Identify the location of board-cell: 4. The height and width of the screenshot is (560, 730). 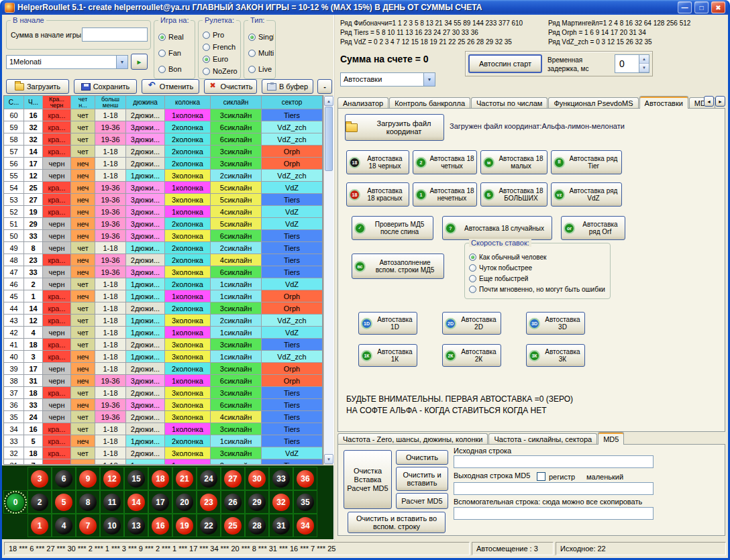
(64, 526).